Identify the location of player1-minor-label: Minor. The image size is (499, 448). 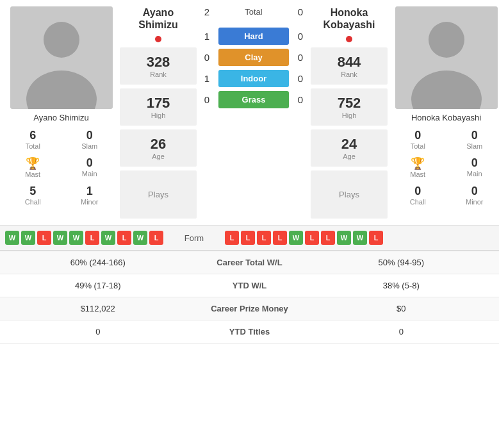
(90, 202).